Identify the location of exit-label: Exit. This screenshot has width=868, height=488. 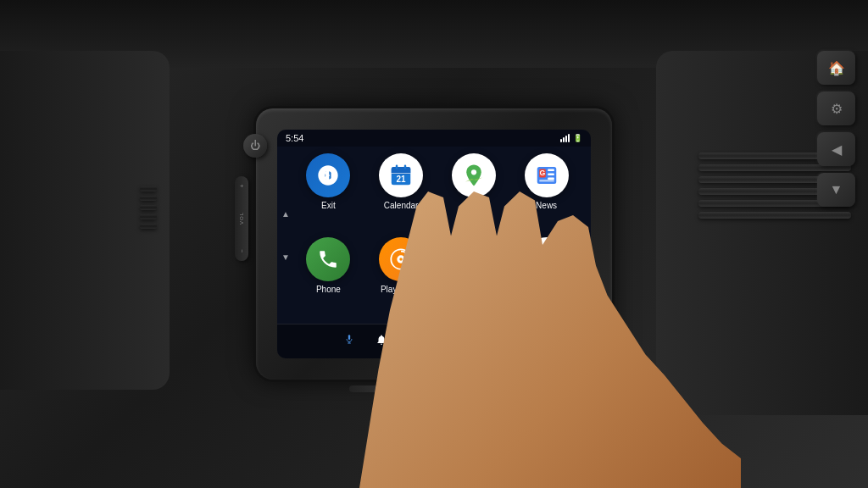
(329, 205).